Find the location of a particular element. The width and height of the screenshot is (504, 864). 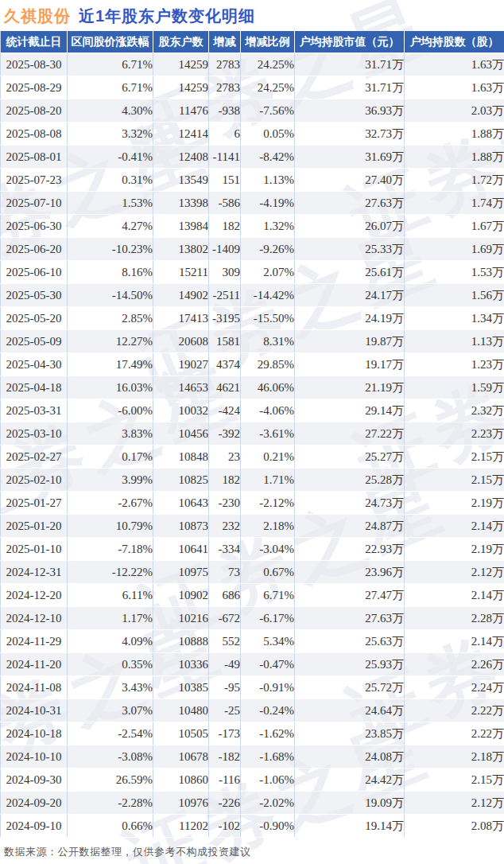

cell-price-change: 2.85% is located at coordinates (110, 318).